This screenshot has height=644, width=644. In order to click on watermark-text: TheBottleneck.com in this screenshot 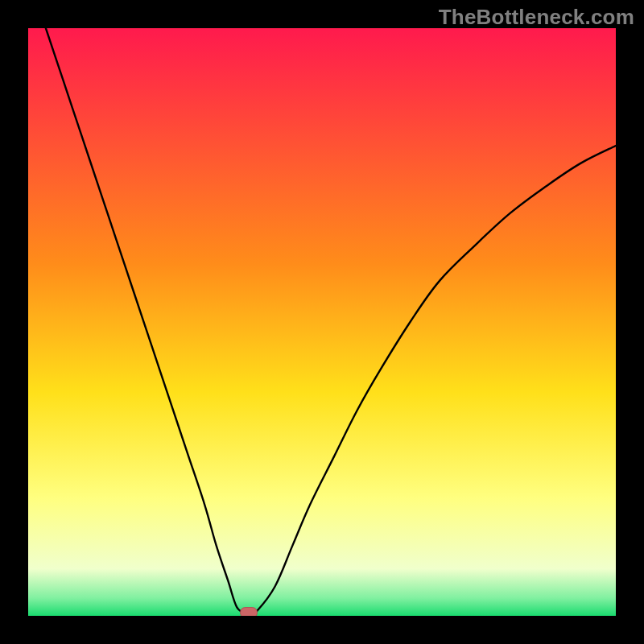, I will do `click(536, 18)`.